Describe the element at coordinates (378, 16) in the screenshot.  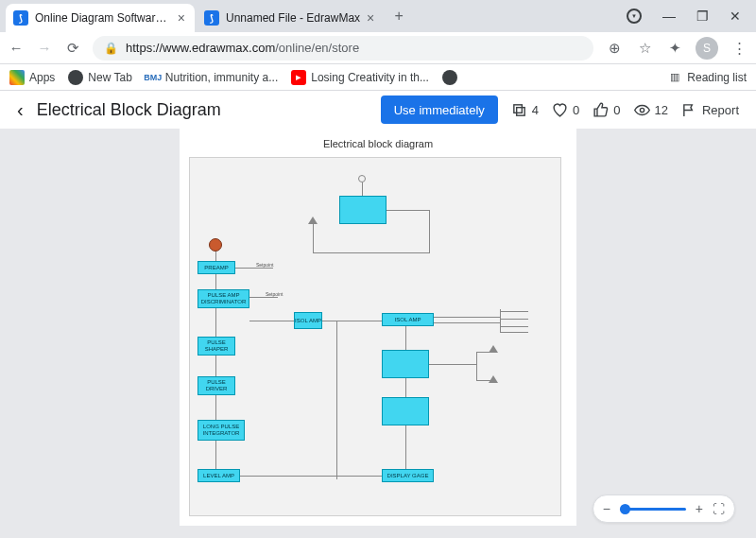
I see `browser-titlebar: ⟆ Online Diagram Software - EdrawM... × …` at that location.